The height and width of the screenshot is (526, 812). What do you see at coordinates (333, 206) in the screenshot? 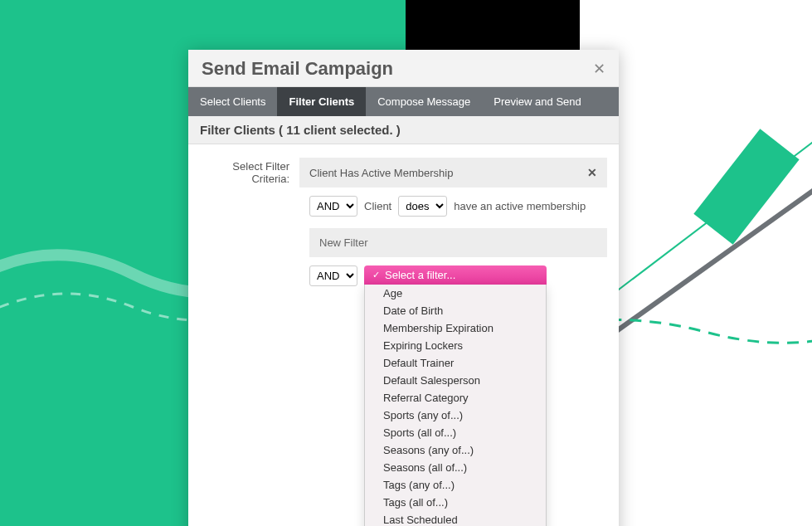
I see `logic-operator-select: AND` at bounding box center [333, 206].